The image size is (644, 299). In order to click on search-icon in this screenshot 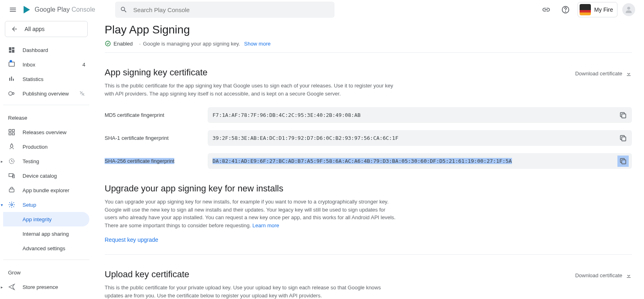, I will do `click(124, 10)`.